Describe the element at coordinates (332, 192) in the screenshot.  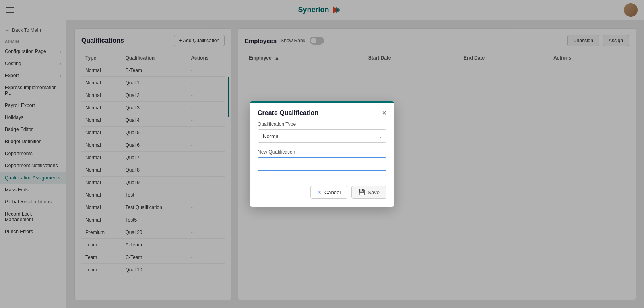
I see `cancel-label: Cancel` at that location.